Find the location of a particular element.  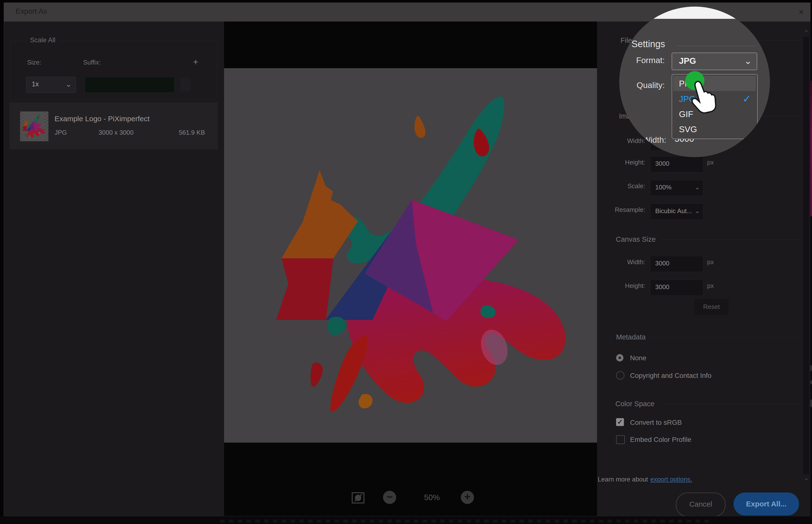

scale-all-header: Scale All is located at coordinates (43, 40).